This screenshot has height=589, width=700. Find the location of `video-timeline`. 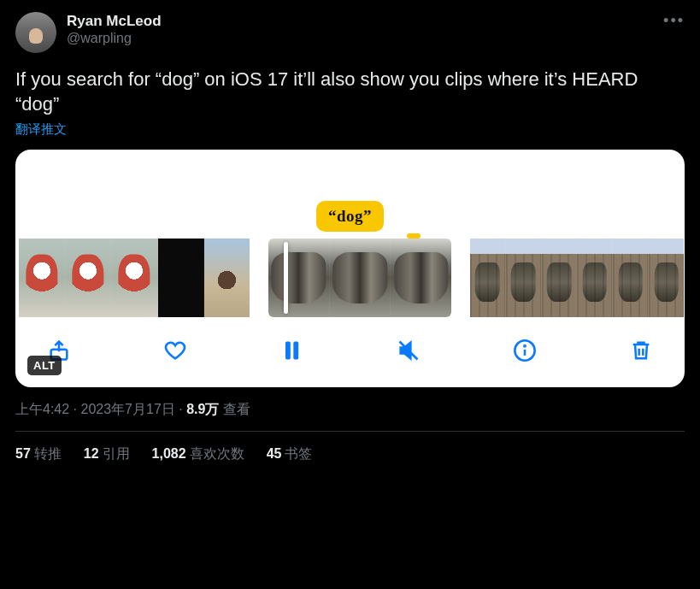

video-timeline is located at coordinates (350, 278).